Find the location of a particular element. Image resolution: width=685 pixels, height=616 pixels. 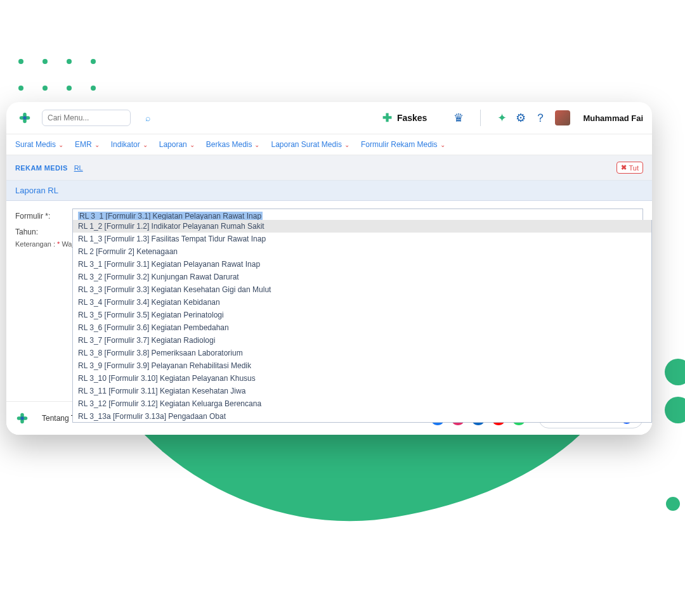

crown-icon: ♛ is located at coordinates (459, 118).